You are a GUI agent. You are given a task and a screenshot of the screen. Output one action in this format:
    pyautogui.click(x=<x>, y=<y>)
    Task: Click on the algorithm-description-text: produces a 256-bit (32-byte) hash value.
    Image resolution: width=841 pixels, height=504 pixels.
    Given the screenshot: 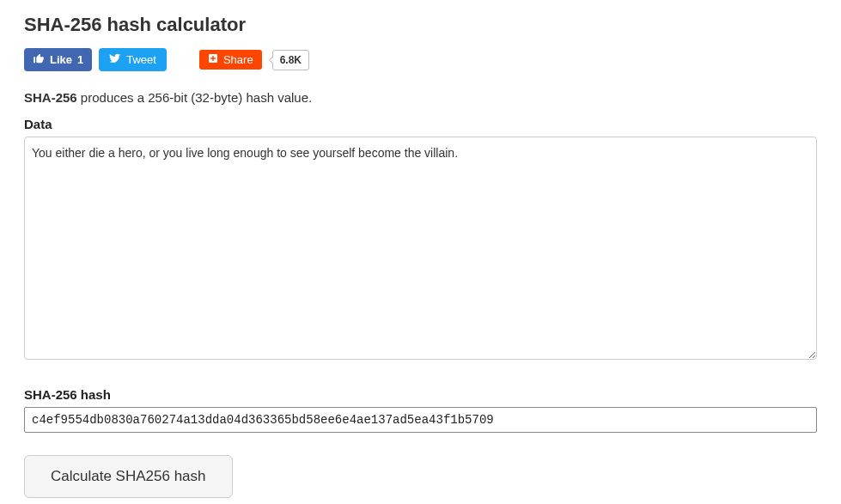 What is the action you would take?
    pyautogui.click(x=195, y=98)
    